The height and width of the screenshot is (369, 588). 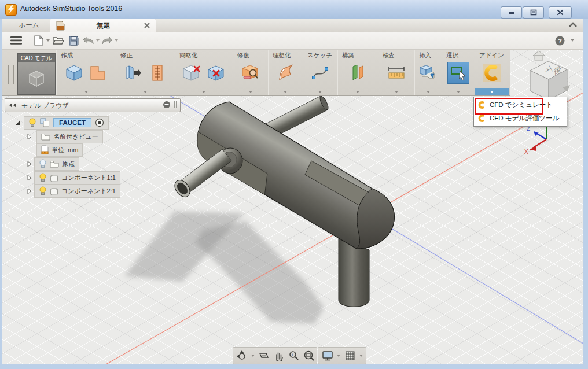 What do you see at coordinates (145, 91) in the screenshot?
I see `modify-group-dropdown` at bounding box center [145, 91].